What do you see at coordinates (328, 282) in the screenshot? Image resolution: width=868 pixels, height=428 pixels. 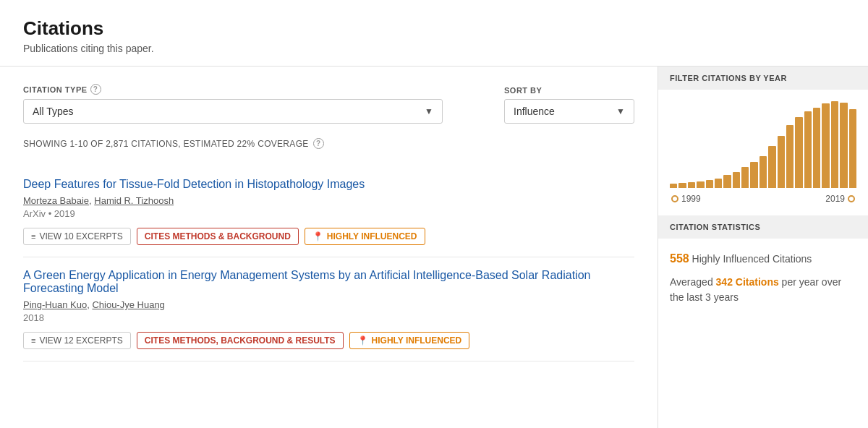 I see `citation-title: A Green Energy Application in Energy Man…` at bounding box center [328, 282].